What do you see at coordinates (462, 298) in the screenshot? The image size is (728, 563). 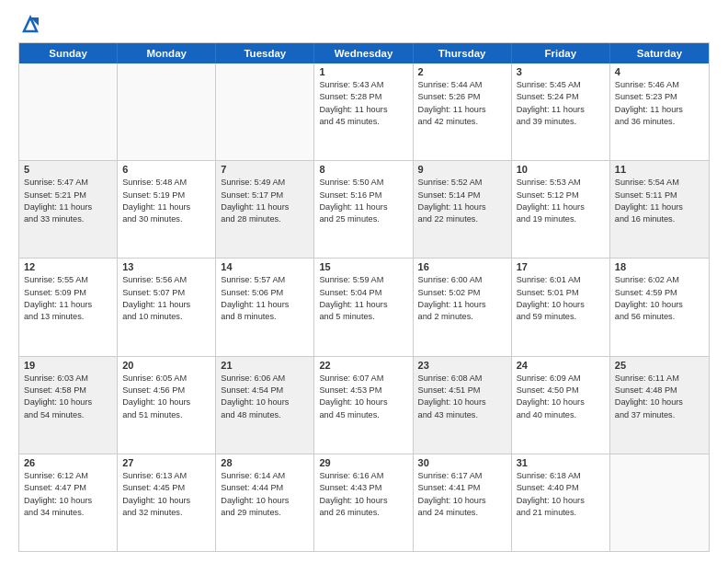 I see `day-info: Sunrise: 6:00 AM Sunset: 5:02 PM Dayligh…` at bounding box center [462, 298].